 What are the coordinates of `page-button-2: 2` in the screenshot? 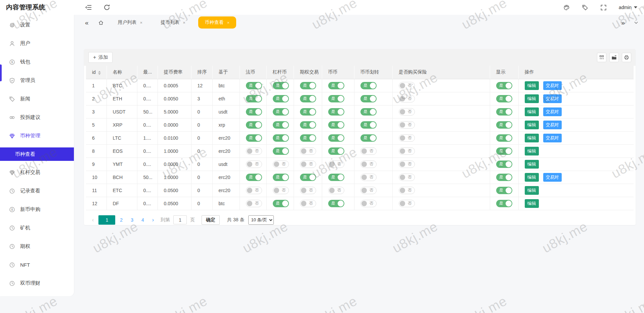 It's located at (121, 220).